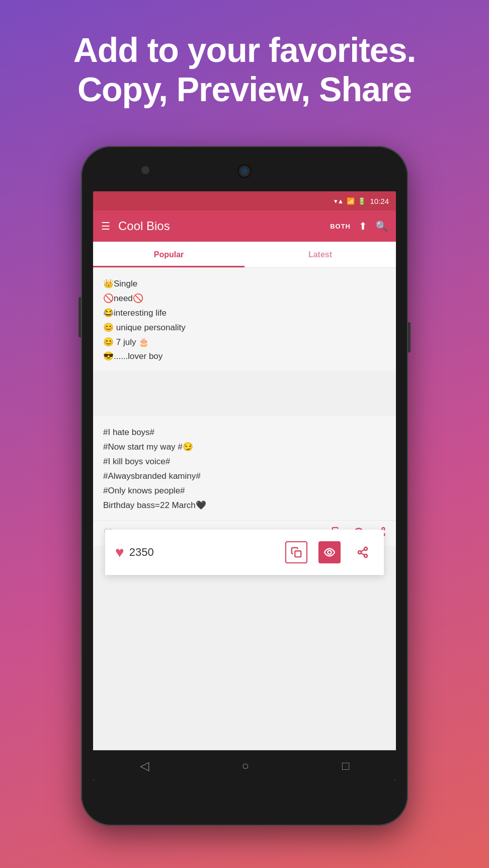  Describe the element at coordinates (244, 433) in the screenshot. I see `bio-line: #I hate boys#` at that location.